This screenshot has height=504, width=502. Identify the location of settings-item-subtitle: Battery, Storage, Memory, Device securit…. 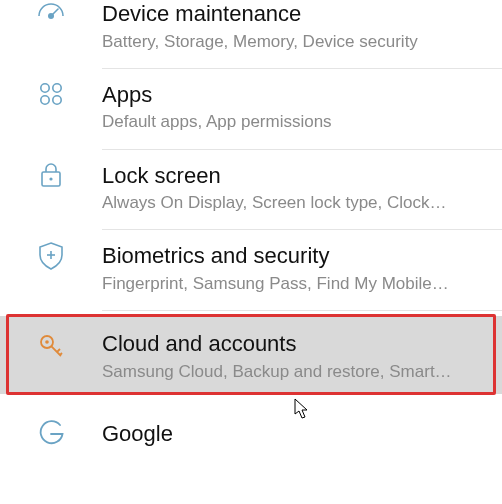
(295, 42).